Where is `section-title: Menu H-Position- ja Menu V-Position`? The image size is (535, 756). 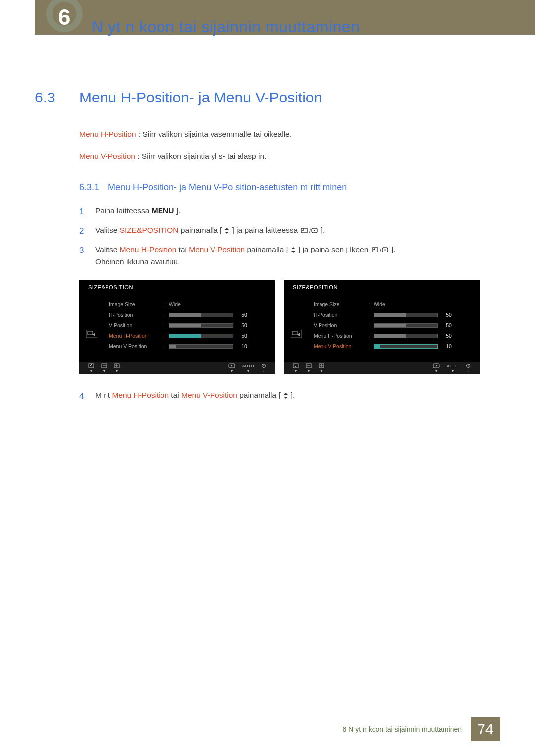 section-title: Menu H-Position- ja Menu V-Position is located at coordinates (201, 98).